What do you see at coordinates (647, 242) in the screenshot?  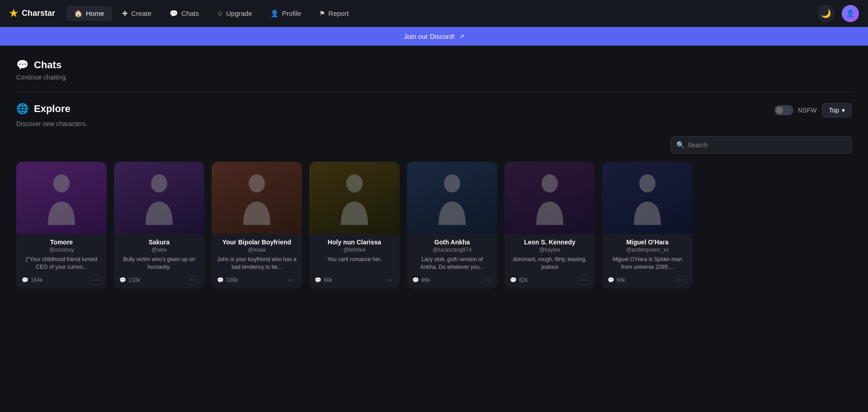 I see `card-name: Miguel O'Hara` at bounding box center [647, 242].